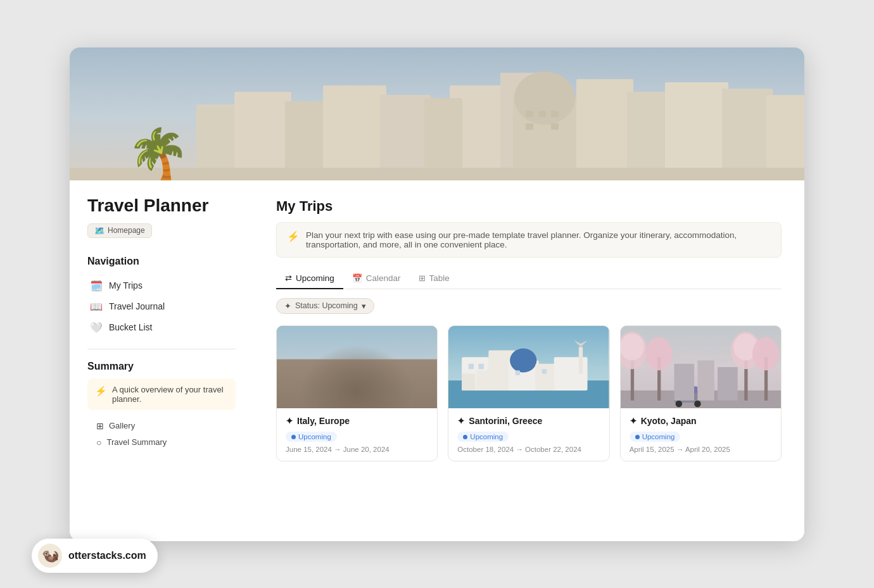 This screenshot has width=874, height=588. I want to click on card-kyoto-image, so click(700, 367).